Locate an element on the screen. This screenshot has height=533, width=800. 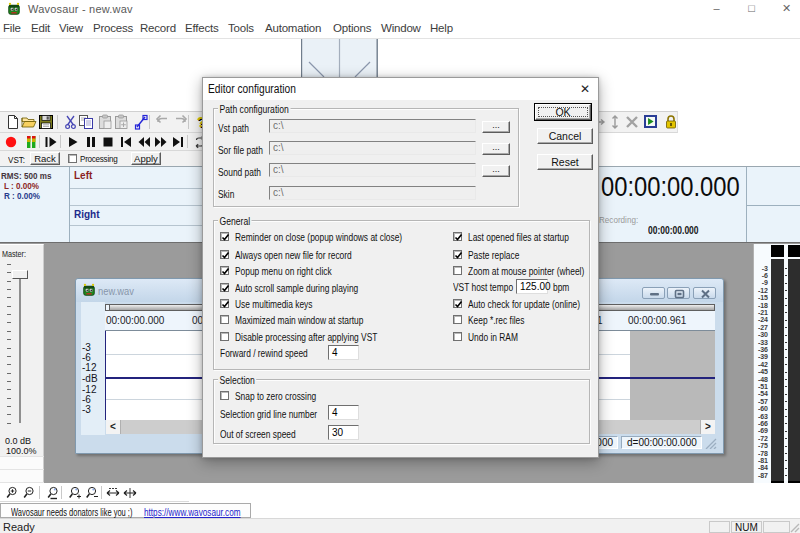
menu-window: Window is located at coordinates (401, 28).